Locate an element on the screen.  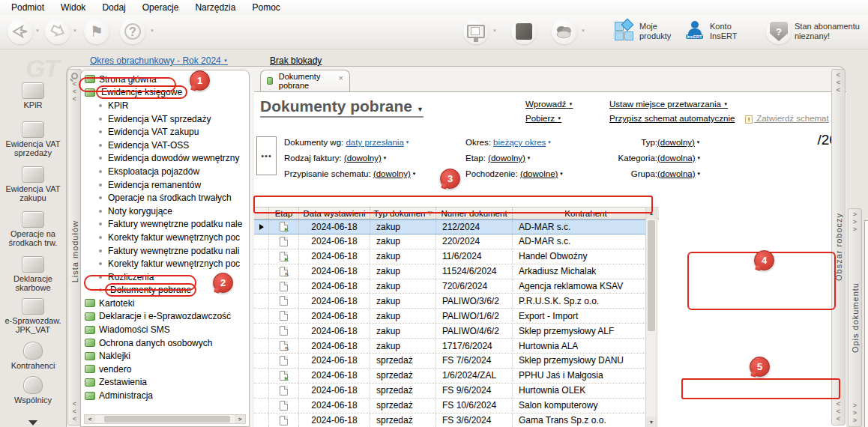
tree-item-kpir: KPiR is located at coordinates (165, 106).